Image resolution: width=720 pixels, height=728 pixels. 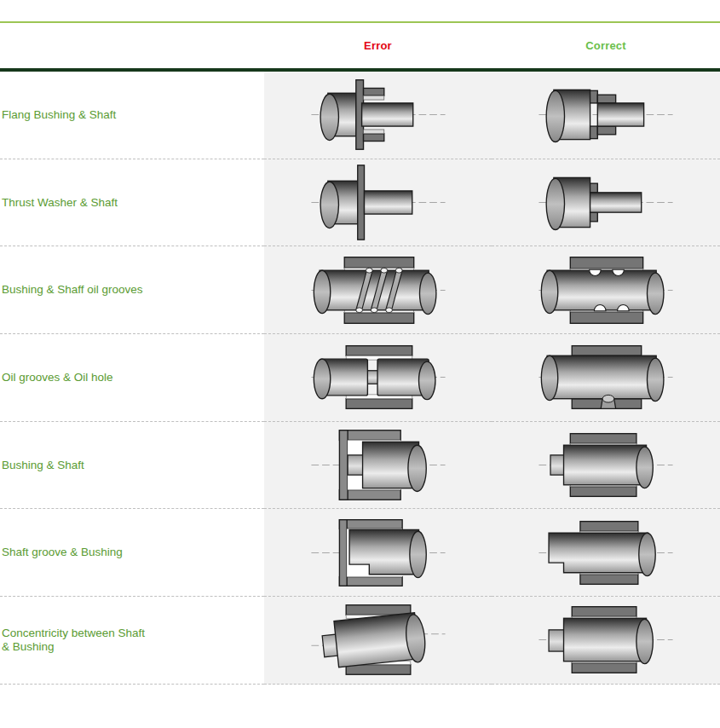 I want to click on oil-grooves-in-bushing-diagram, so click(x=606, y=290).